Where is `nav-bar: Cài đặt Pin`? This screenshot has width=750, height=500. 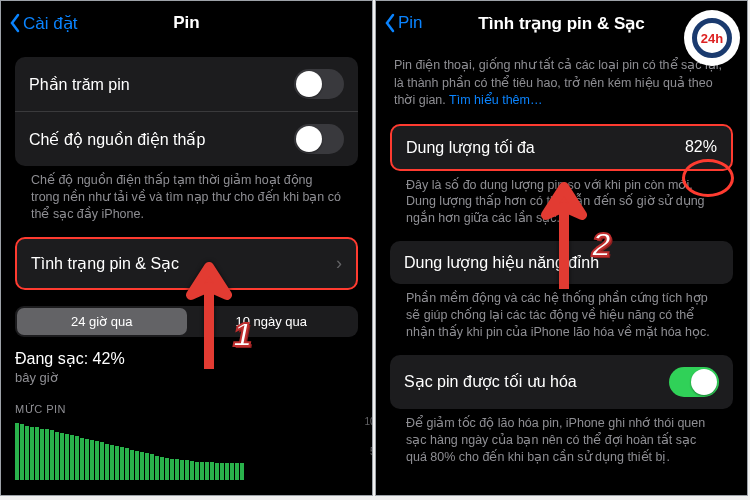
nav-bar: Cài đặt Pin is located at coordinates (186, 23).